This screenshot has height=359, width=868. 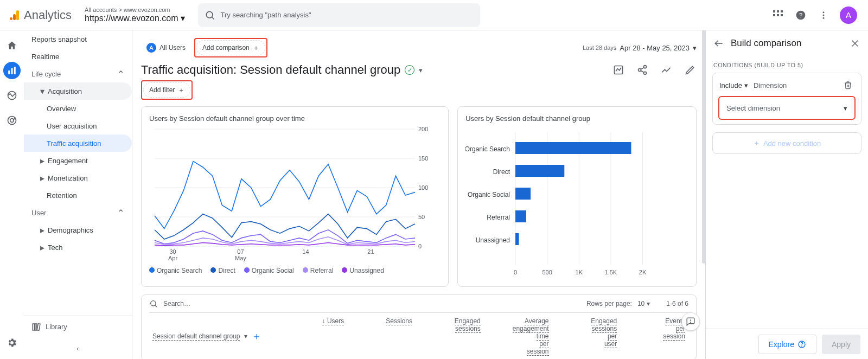 I want to click on rail-explore-icon, so click(x=12, y=95).